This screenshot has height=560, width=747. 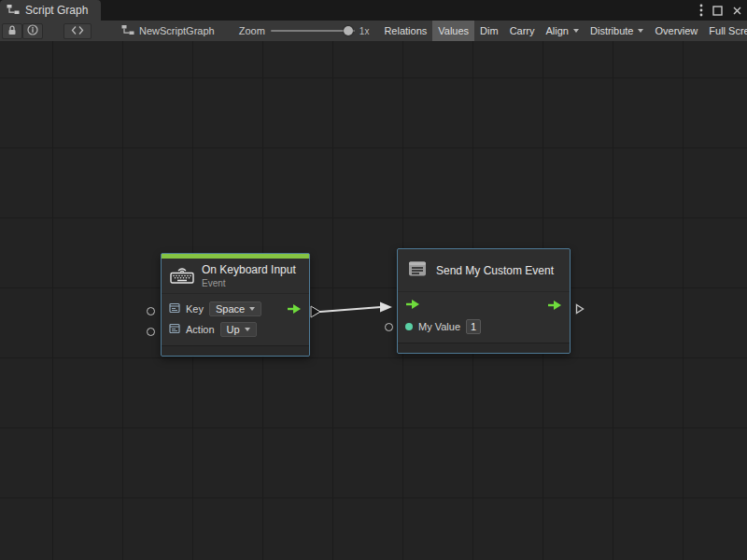 I want to click on carry-label: Carry, so click(x=523, y=31).